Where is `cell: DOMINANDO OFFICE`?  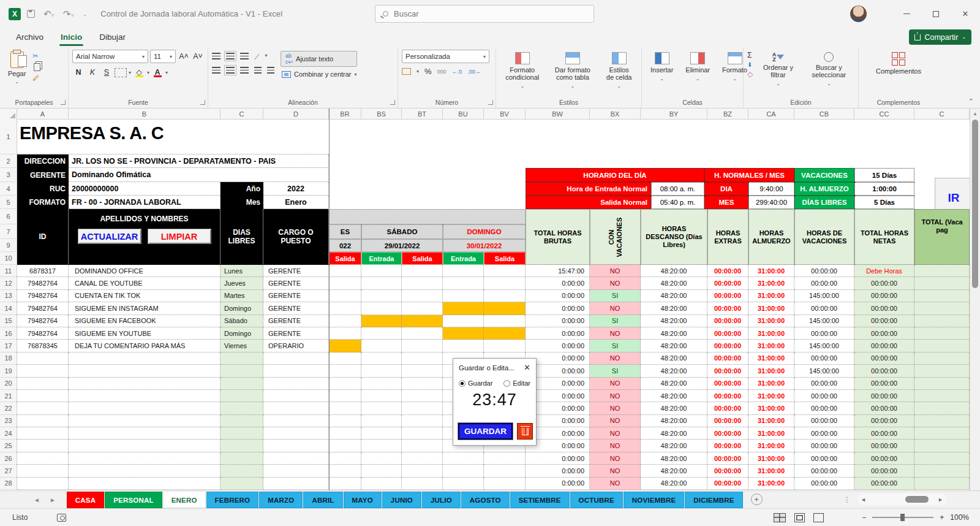 cell: DOMINANDO OFFICE is located at coordinates (145, 271).